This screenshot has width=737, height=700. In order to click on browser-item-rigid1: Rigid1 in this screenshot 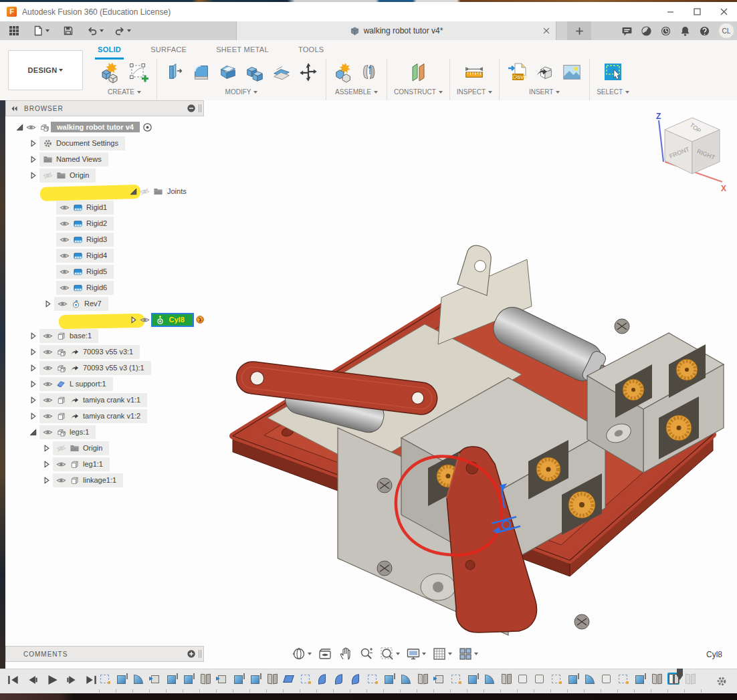, I will do `click(104, 207)`.